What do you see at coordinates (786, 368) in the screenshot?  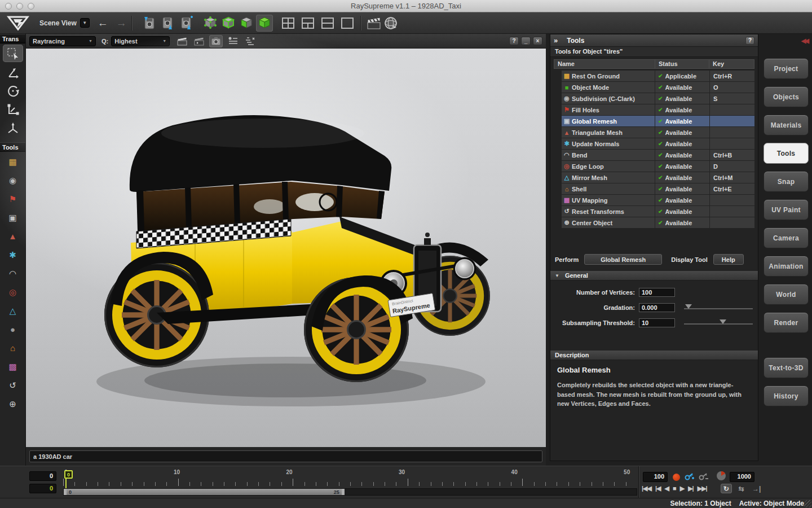 I see `nav-button: Text-to-3D` at bounding box center [786, 368].